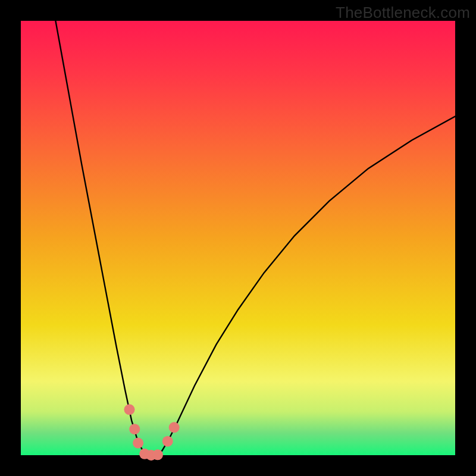 This screenshot has height=476, width=476. What do you see at coordinates (138, 443) in the screenshot?
I see `marker-left-low` at bounding box center [138, 443].